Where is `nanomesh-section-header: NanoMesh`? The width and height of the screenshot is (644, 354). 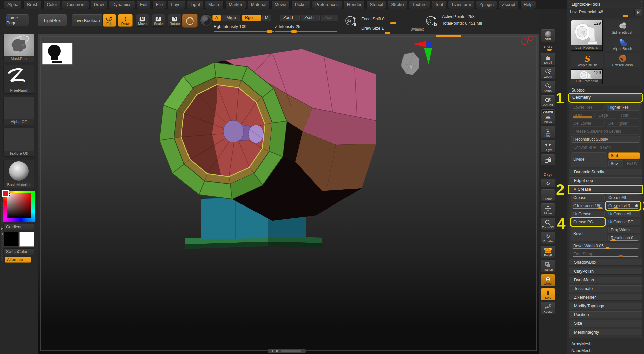
nanomesh-section-header: NanoMesh is located at coordinates (605, 350).